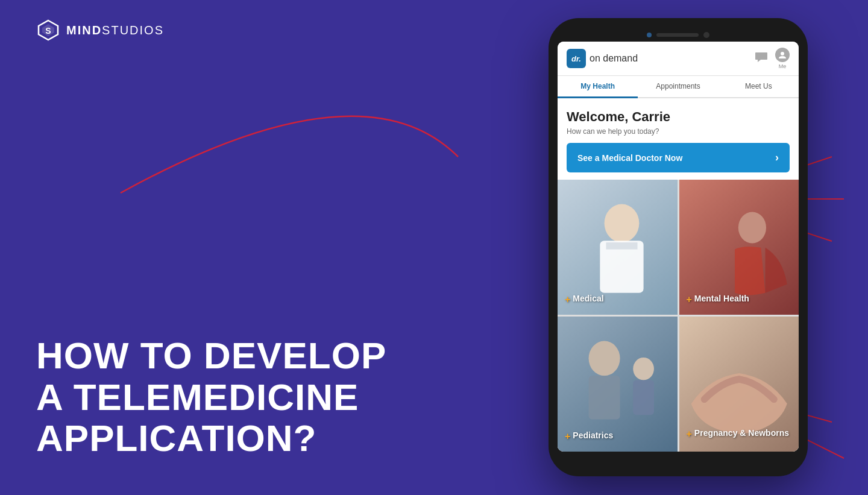  Describe the element at coordinates (739, 247) in the screenshot. I see `category-mental-health: + Mental Health` at that location.